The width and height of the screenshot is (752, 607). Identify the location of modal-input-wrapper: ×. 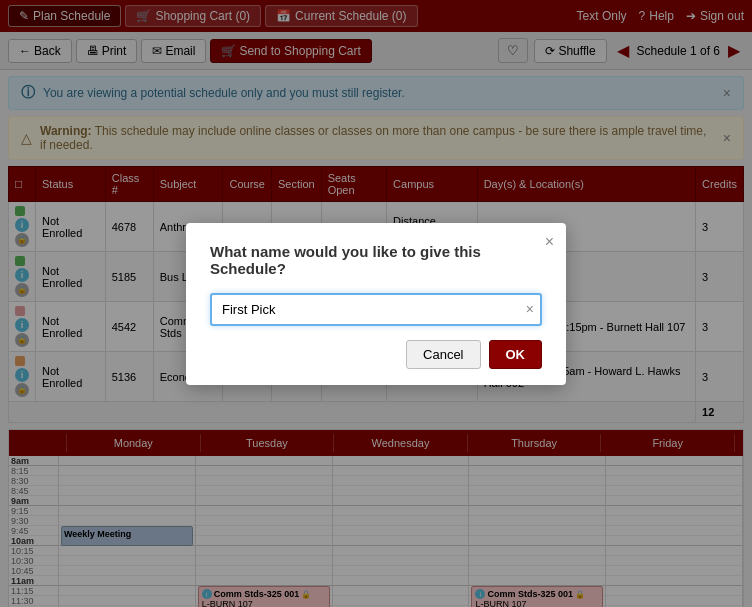
(376, 310).